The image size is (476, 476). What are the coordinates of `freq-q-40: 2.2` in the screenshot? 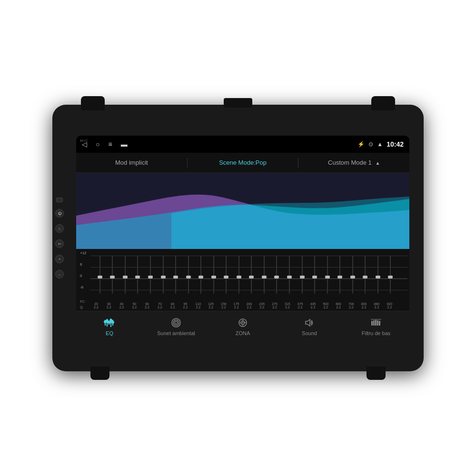 It's located at (122, 307).